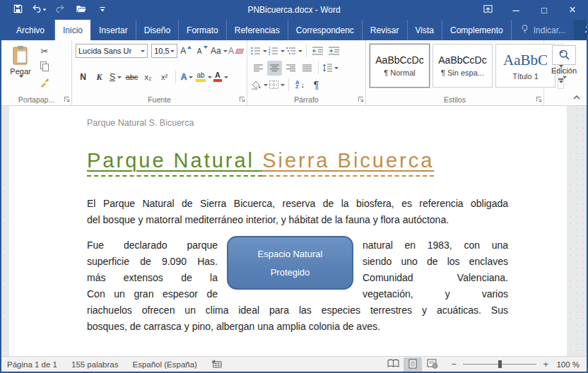  Describe the element at coordinates (307, 68) in the screenshot. I see `justify-icon` at that location.